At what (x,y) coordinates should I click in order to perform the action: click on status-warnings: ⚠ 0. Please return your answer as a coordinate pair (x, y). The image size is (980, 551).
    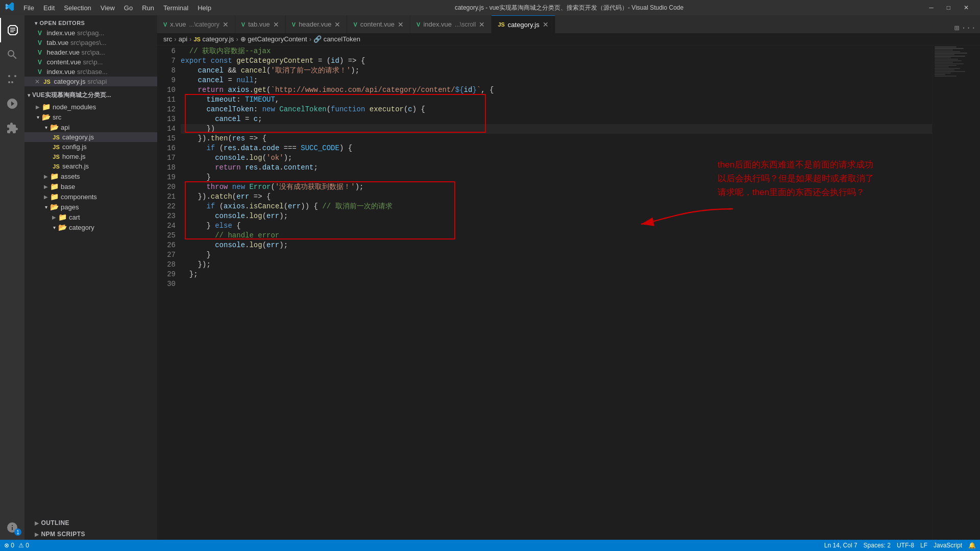
    Looking at the image, I should click on (23, 545).